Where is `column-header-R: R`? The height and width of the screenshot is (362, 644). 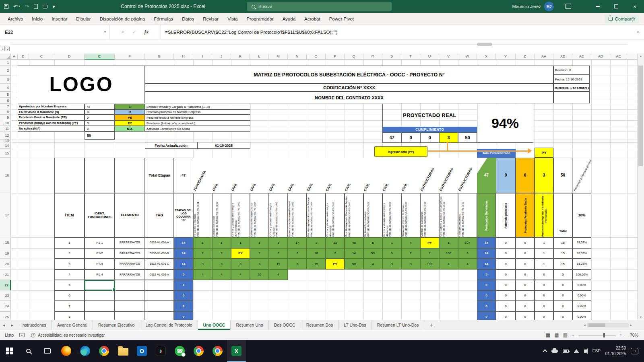
column-header-R: R is located at coordinates (373, 56).